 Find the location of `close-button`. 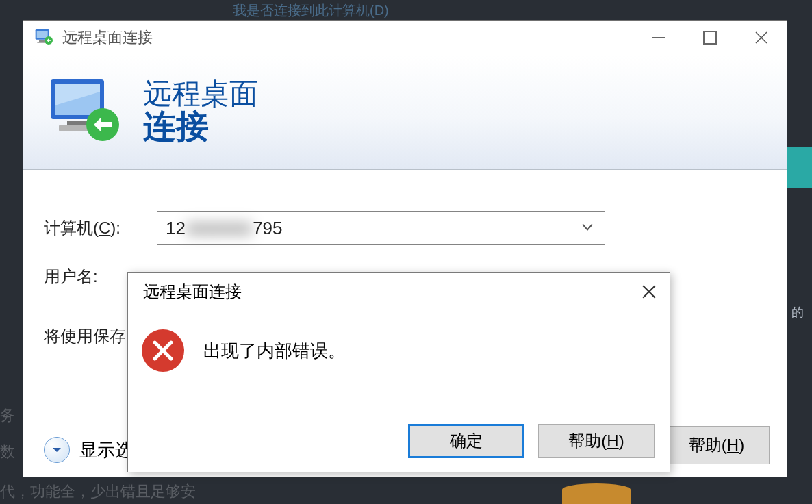

close-button is located at coordinates (761, 38).